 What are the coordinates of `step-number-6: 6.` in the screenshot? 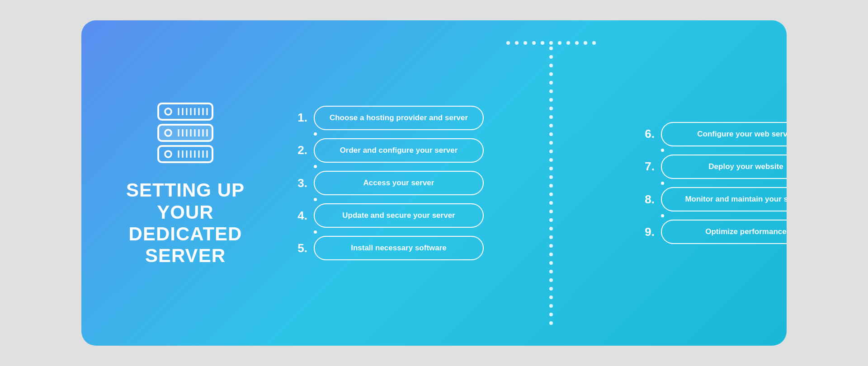 It's located at (646, 134).